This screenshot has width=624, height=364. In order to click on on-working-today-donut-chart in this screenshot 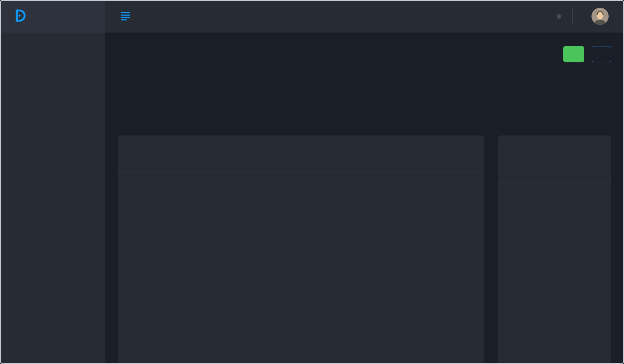, I will do `click(554, 254)`.